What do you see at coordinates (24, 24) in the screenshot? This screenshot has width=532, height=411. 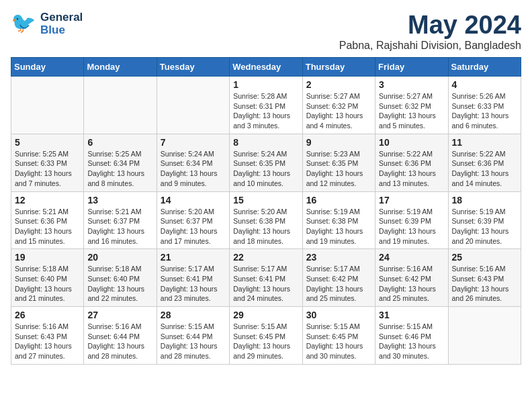 I see `logo-icon: 🐦` at bounding box center [24, 24].